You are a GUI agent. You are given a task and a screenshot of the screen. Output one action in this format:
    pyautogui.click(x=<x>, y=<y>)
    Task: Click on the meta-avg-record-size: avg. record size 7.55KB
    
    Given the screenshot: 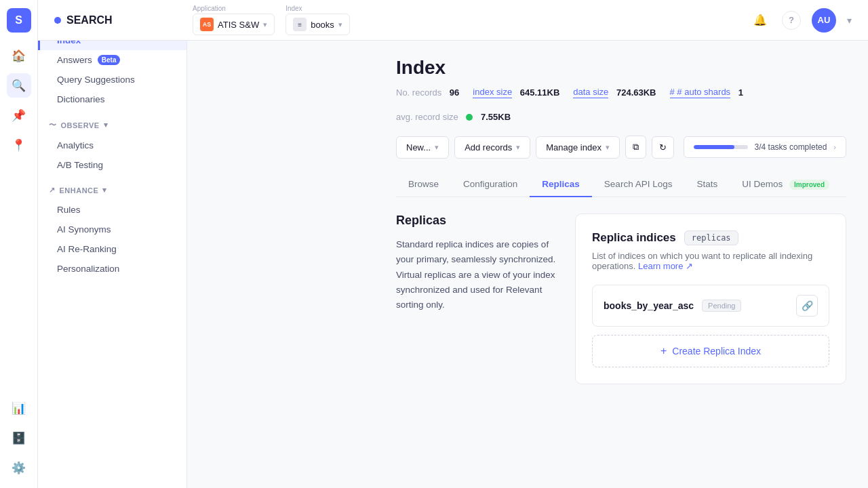 What is the action you would take?
    pyautogui.click(x=453, y=117)
    